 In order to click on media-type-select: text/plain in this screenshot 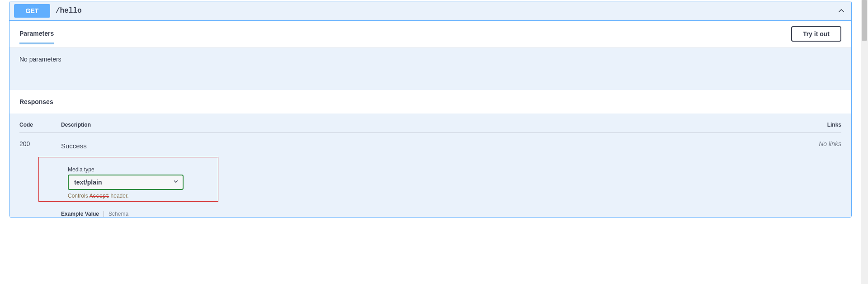, I will do `click(126, 182)`.